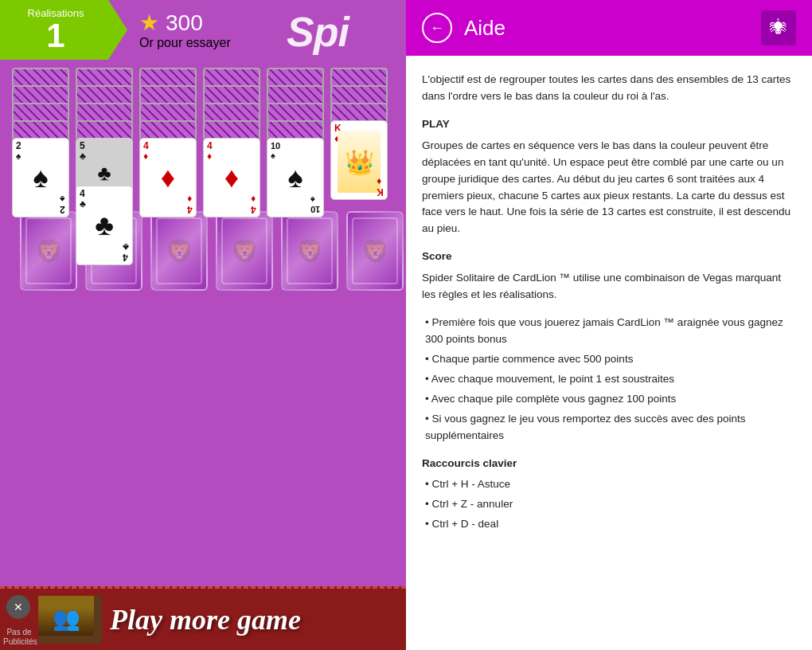 The image size is (812, 650). Describe the element at coordinates (437, 28) in the screenshot. I see `back-button: ←` at that location.